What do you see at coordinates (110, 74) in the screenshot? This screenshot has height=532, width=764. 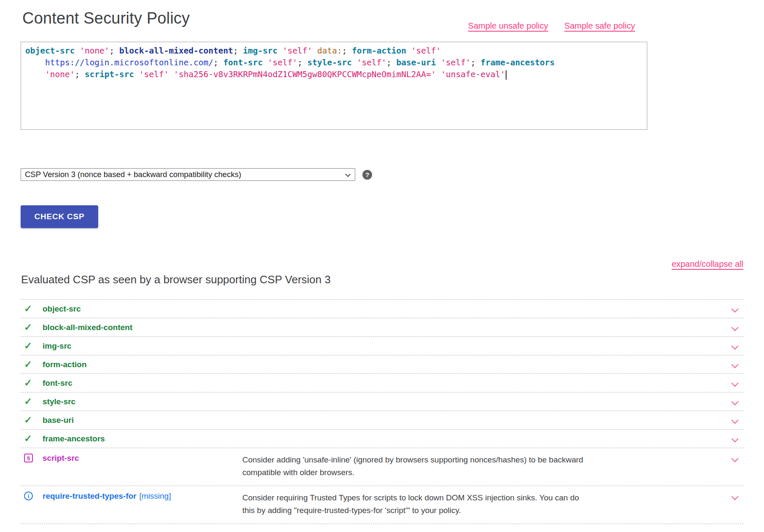 I see `code-token: script-src` at bounding box center [110, 74].